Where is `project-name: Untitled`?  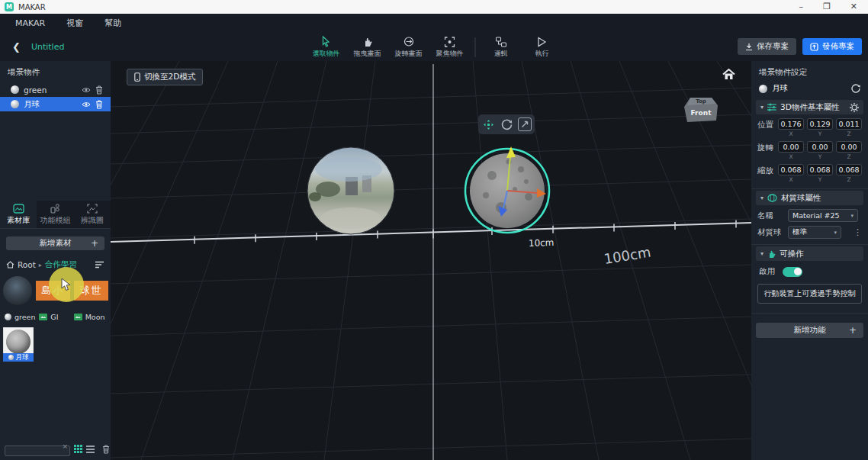
project-name: Untitled is located at coordinates (48, 47).